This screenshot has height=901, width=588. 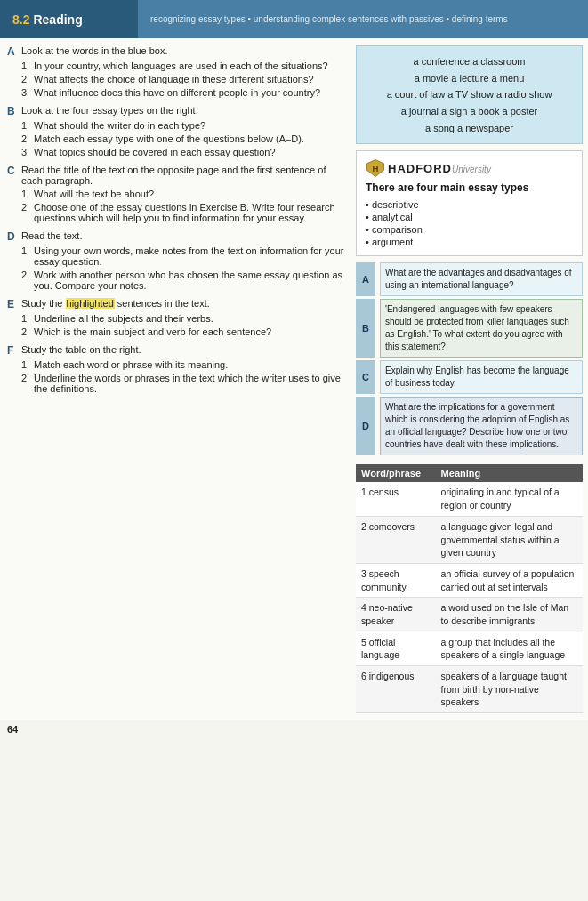 What do you see at coordinates (181, 66) in the screenshot?
I see `section-a-item-1: In your country, which languages are use…` at bounding box center [181, 66].